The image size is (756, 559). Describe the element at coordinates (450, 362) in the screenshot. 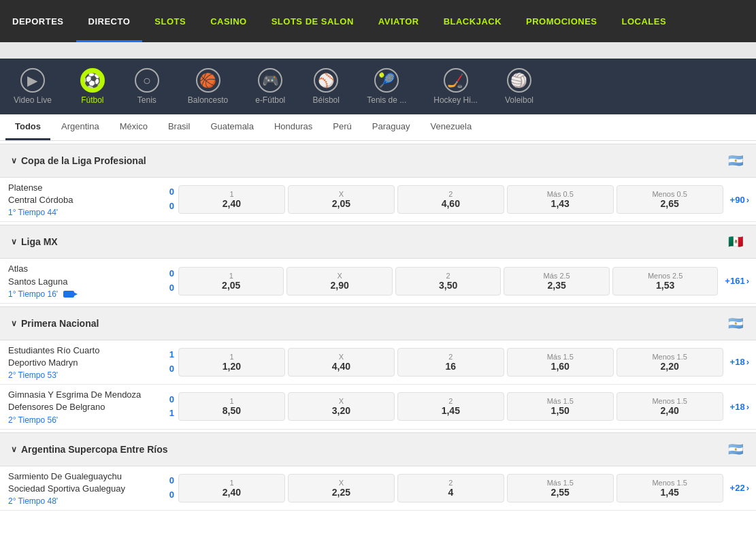

I see `odd-box-2: 2 16` at that location.